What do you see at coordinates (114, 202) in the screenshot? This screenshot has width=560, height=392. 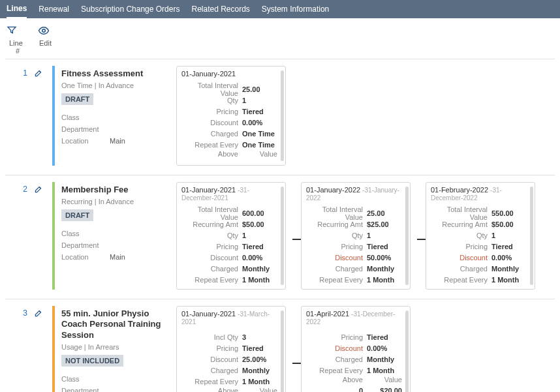 I see `product-subtitle: Recurring | In Advance` at bounding box center [114, 202].